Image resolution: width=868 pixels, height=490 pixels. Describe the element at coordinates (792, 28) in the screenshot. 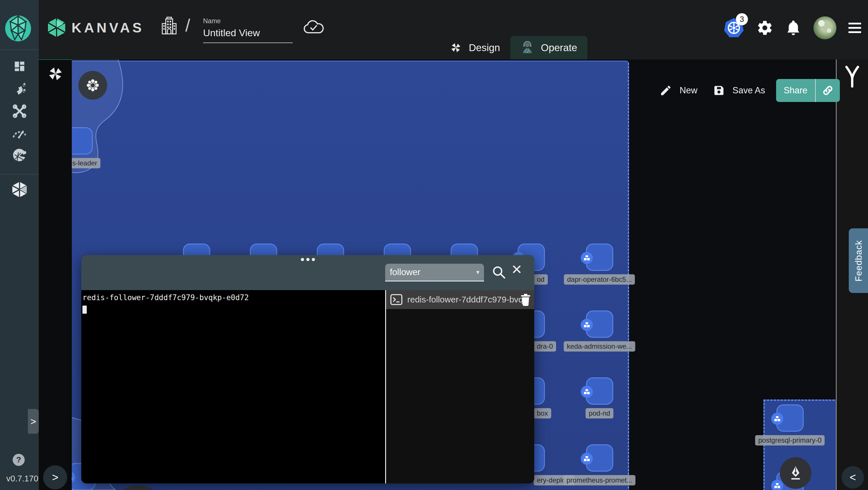

I see `topbar-icon-group: 3` at that location.